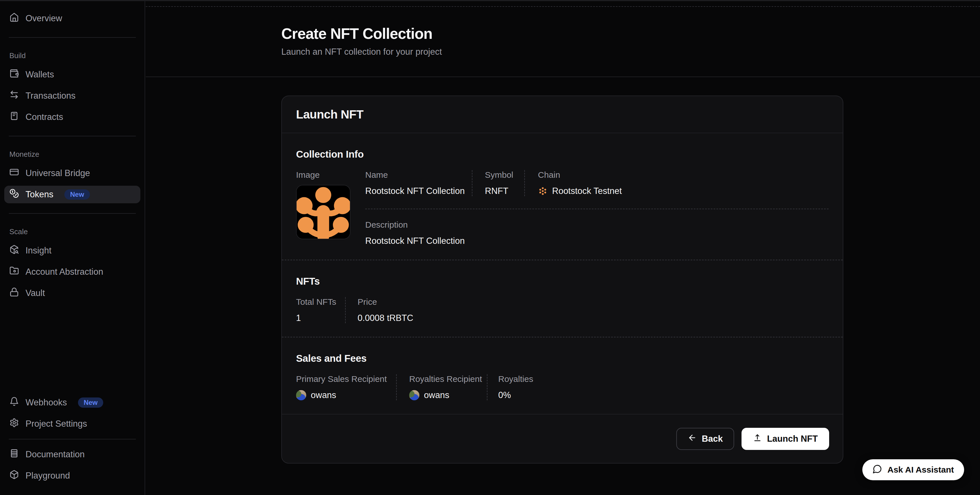 Image resolution: width=980 pixels, height=495 pixels. Describe the element at coordinates (72, 454) in the screenshot. I see `sidebar-item-documentation: Documentation` at that location.